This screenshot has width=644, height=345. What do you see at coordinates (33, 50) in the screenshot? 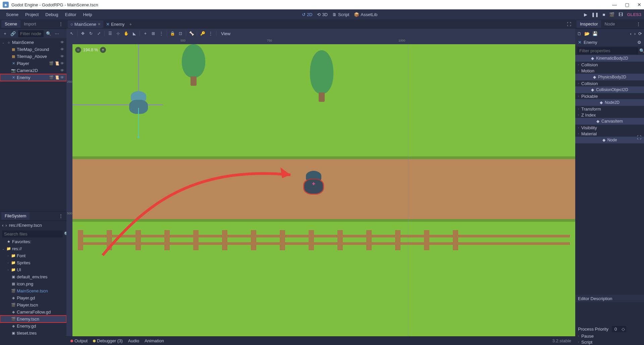
I see `scene-node-tilemap-ground: ▦TileMap_Ground👁` at bounding box center [33, 50].